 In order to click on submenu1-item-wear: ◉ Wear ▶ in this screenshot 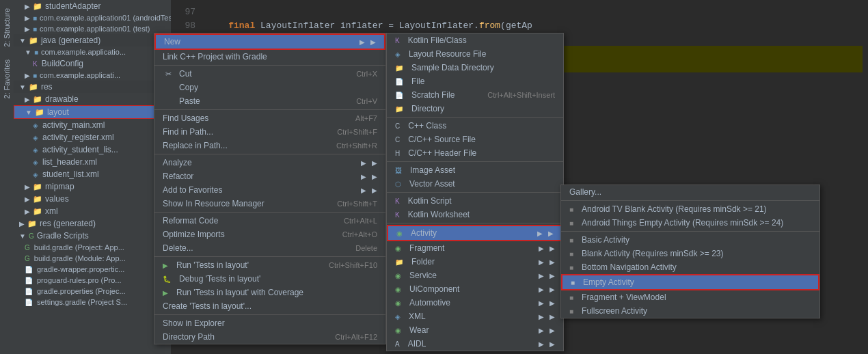, I will do `click(475, 330)`.